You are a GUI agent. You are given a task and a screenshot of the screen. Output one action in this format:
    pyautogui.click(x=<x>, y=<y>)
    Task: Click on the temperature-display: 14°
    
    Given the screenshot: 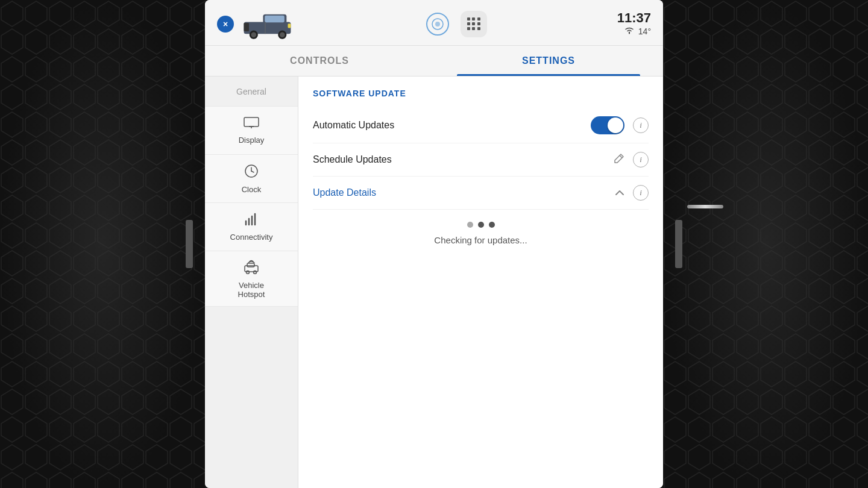 What is the action you would take?
    pyautogui.click(x=645, y=31)
    